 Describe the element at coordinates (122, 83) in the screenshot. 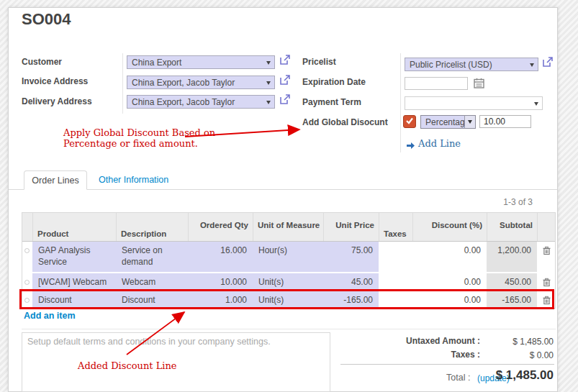

I see `form-left-separator` at that location.